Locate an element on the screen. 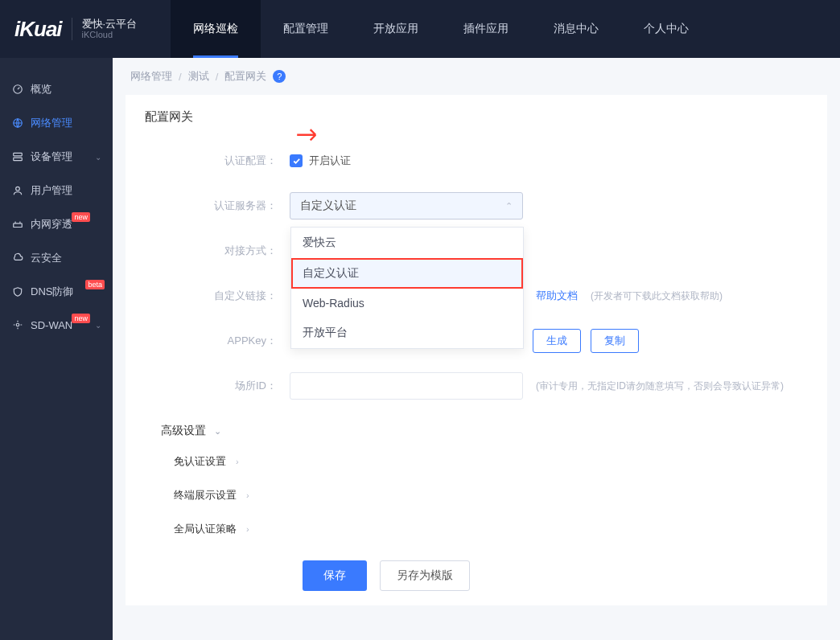 The image size is (840, 640). sidebar-item-label: 概览 is located at coordinates (41, 89).